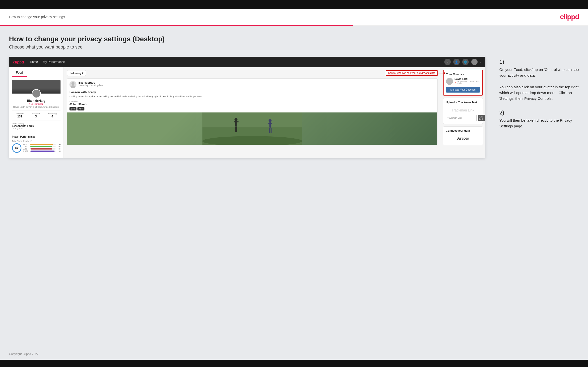  Describe the element at coordinates (76, 73) in the screenshot. I see `following-button: Following ▾` at that location.